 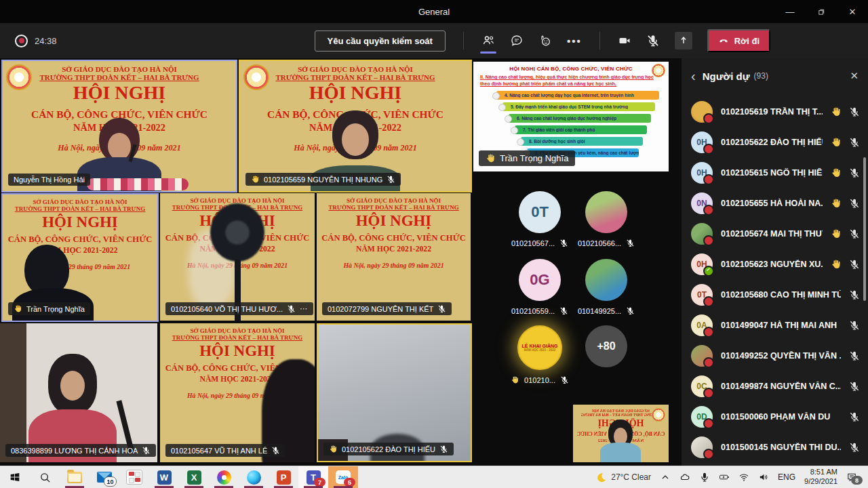 I want to click on window-title: General, so click(x=434, y=12).